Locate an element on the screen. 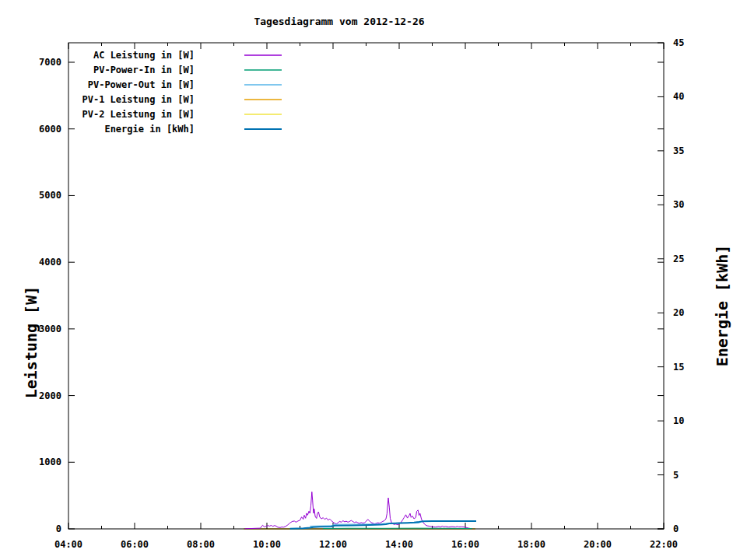 The image size is (747, 560). y1-tick-label: 1000 is located at coordinates (50, 462).